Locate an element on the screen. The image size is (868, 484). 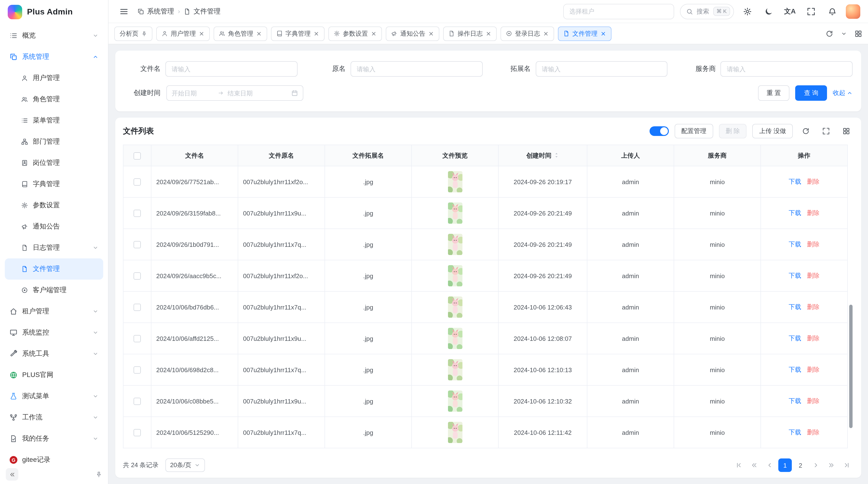
start-date-input is located at coordinates (193, 93).